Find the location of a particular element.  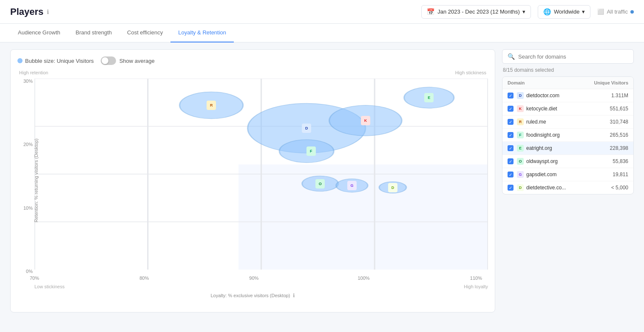

bubble-legend-label: Bubble size: Unique Visitors is located at coordinates (60, 61).